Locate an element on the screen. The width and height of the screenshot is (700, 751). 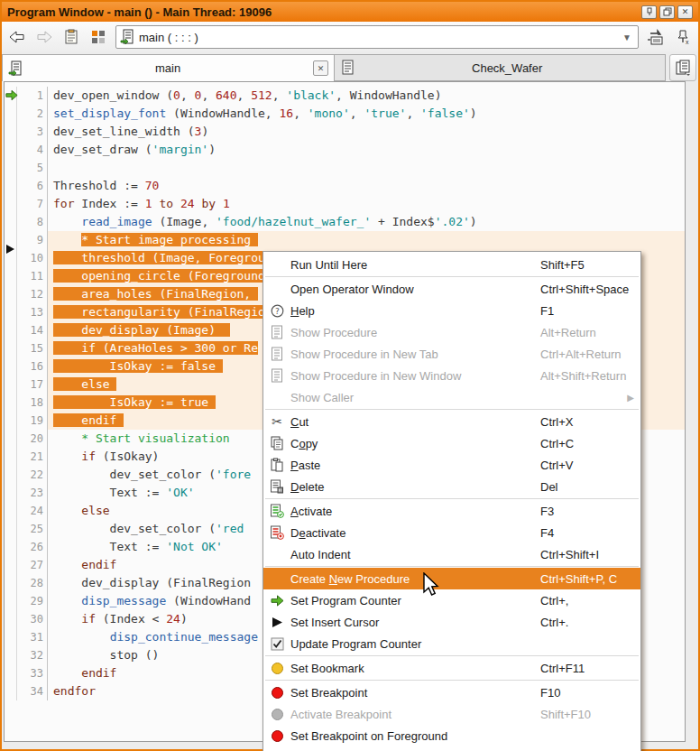
close-window-button: ✕ is located at coordinates (686, 13).